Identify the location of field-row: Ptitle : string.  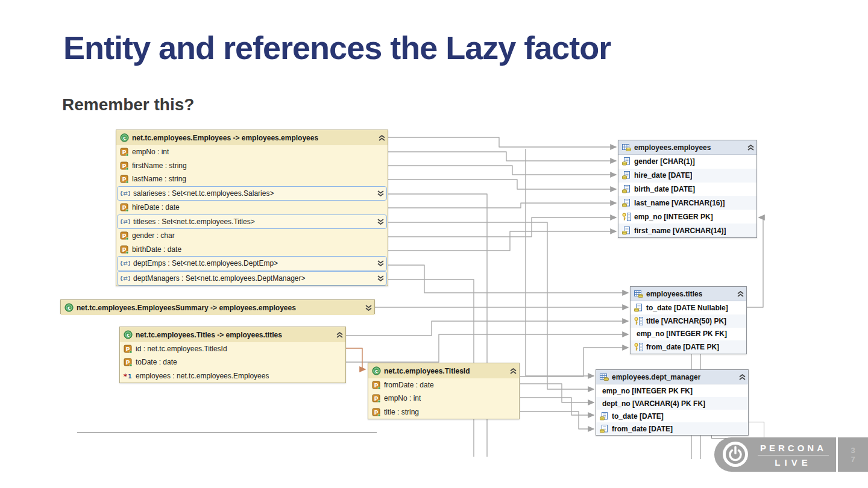
(444, 412).